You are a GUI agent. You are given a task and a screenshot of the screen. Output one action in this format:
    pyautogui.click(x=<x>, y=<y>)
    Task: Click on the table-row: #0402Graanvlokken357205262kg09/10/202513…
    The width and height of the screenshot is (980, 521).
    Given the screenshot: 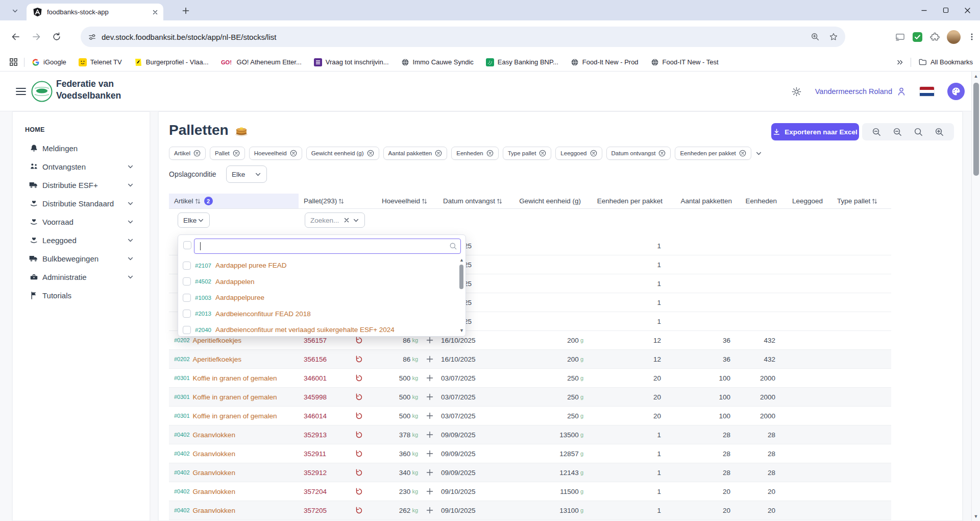 What is the action you would take?
    pyautogui.click(x=530, y=511)
    